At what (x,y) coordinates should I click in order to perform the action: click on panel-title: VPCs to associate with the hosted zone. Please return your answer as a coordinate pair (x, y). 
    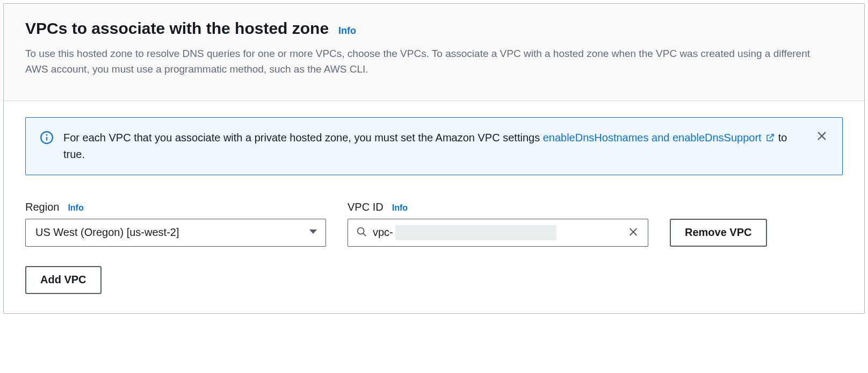
    Looking at the image, I should click on (177, 28).